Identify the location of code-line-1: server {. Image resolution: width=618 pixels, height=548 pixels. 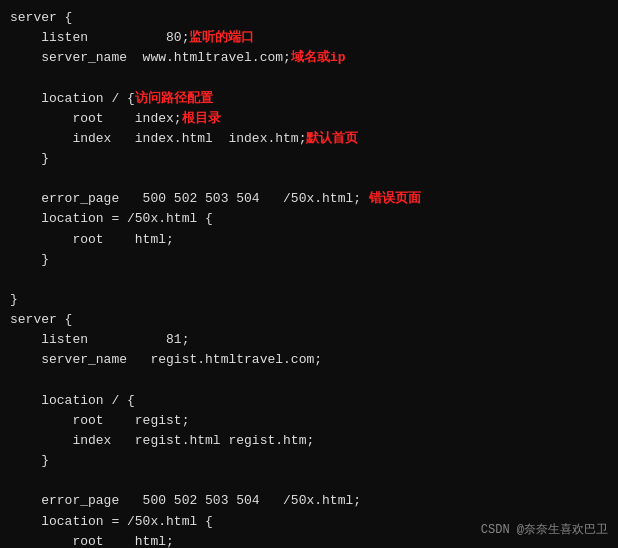
(309, 18).